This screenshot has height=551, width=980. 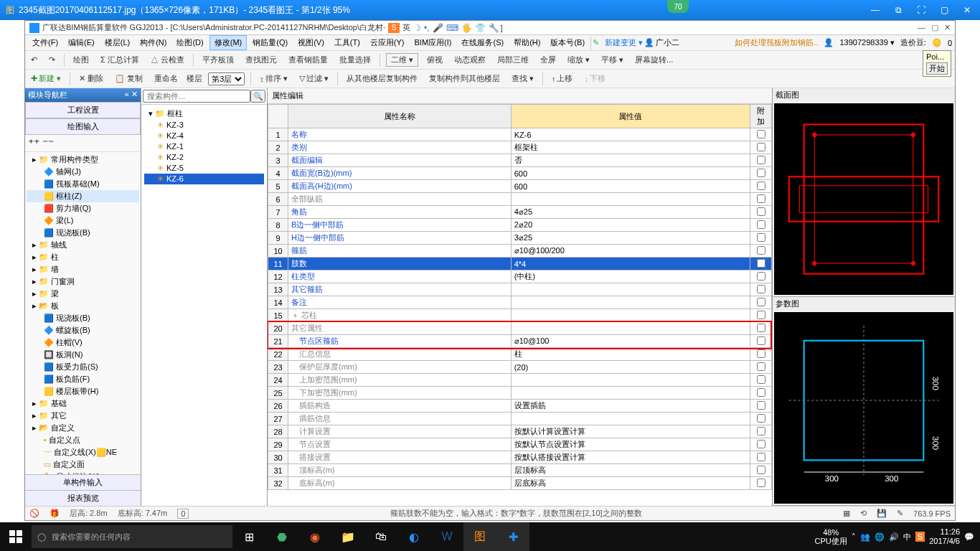 What do you see at coordinates (864, 408) in the screenshot?
I see `param-diagram: 300 300 300 300` at bounding box center [864, 408].